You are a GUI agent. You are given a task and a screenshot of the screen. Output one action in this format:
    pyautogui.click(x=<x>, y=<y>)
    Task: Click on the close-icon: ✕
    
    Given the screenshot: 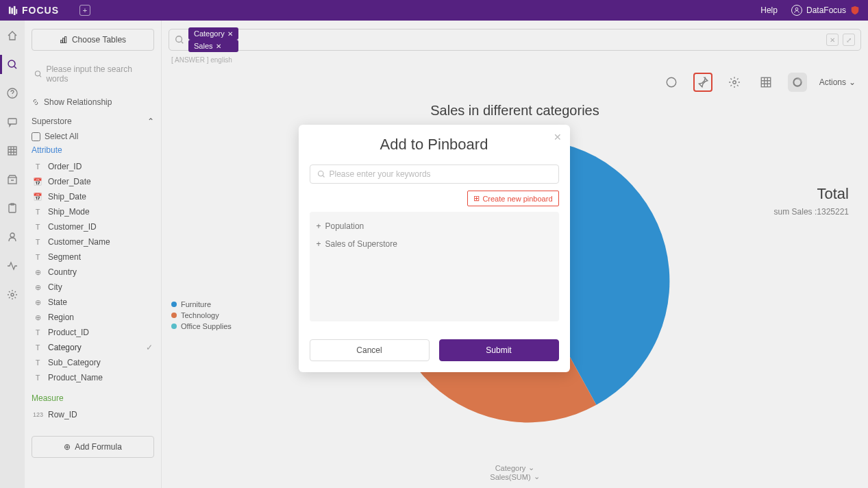 What is the action you would take?
    pyautogui.click(x=558, y=137)
    